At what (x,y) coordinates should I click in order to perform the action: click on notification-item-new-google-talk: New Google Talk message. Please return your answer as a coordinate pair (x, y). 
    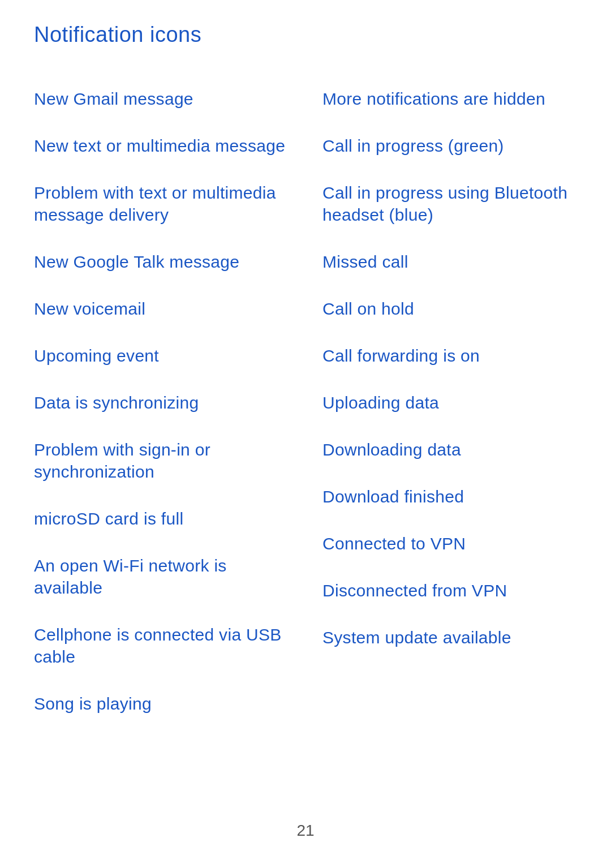
    Looking at the image, I should click on (161, 261).